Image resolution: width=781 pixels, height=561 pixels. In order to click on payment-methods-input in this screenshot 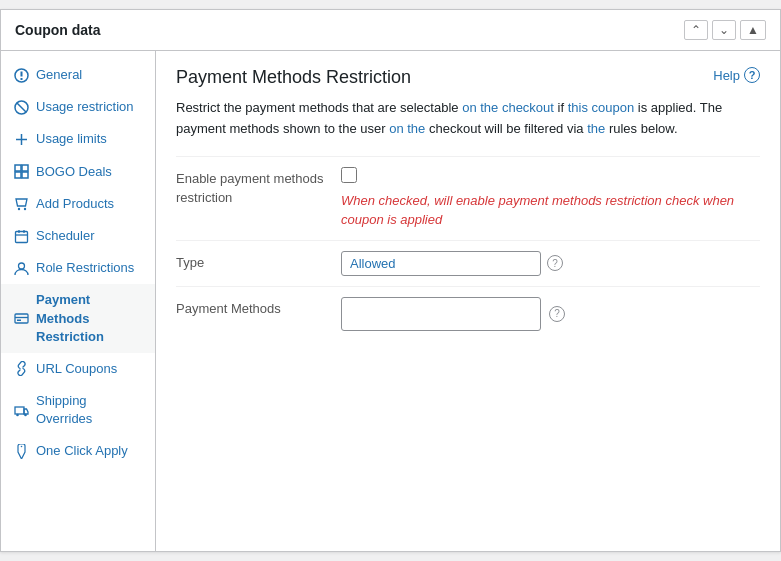, I will do `click(441, 314)`.